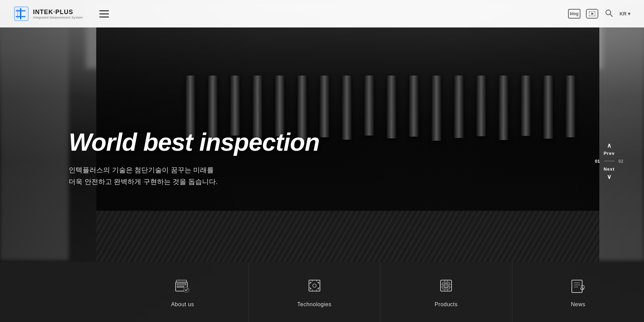  I want to click on about-icon, so click(182, 287).